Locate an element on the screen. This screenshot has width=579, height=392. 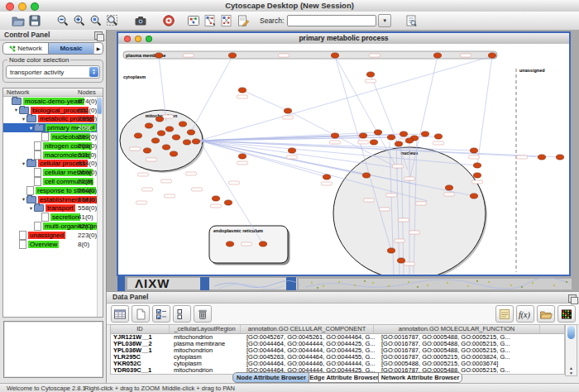
attribute-table-icon is located at coordinates (120, 314).